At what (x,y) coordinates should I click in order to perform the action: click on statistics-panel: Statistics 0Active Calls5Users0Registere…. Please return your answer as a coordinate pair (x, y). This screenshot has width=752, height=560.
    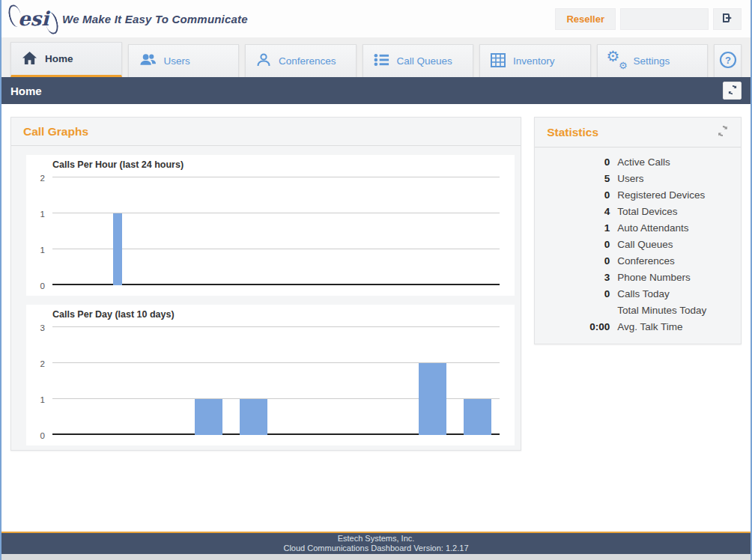
    Looking at the image, I should click on (638, 231).